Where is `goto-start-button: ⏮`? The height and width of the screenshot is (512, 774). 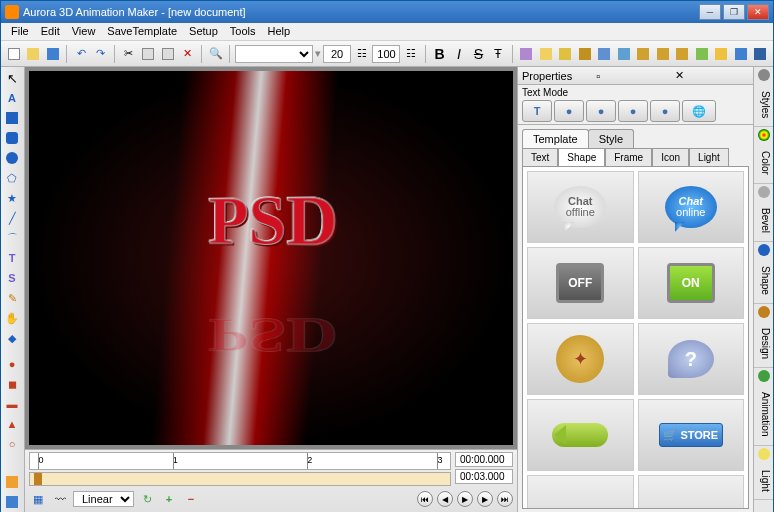
goto-start-button: ⏮ is located at coordinates (425, 499).